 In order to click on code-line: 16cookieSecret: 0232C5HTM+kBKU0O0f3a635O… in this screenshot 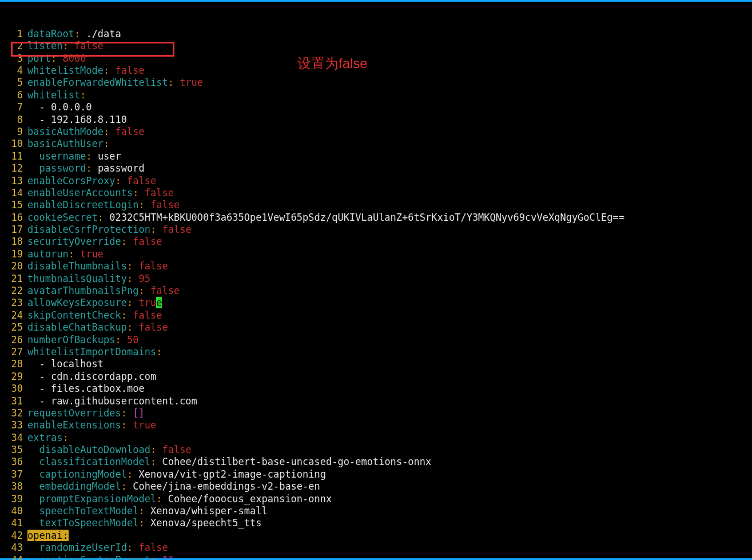, I will do `click(376, 217)`.